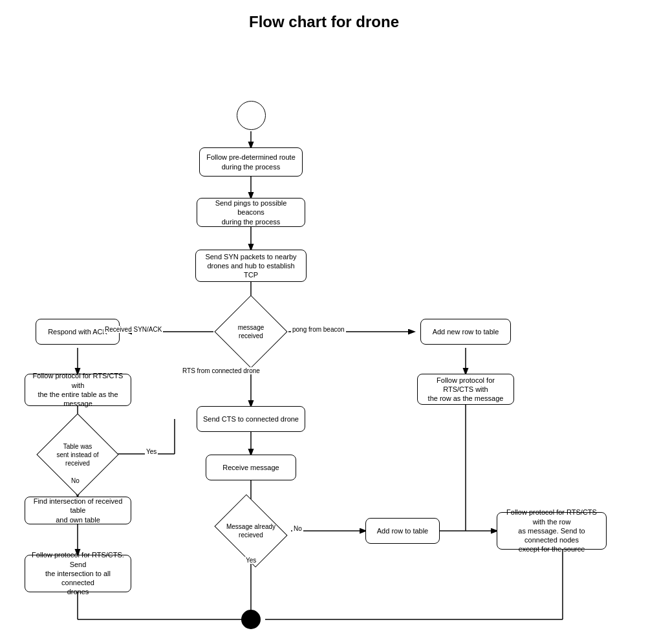  What do you see at coordinates (251, 162) in the screenshot?
I see `box1-shape: Follow pre-determined route during the p…` at bounding box center [251, 162].